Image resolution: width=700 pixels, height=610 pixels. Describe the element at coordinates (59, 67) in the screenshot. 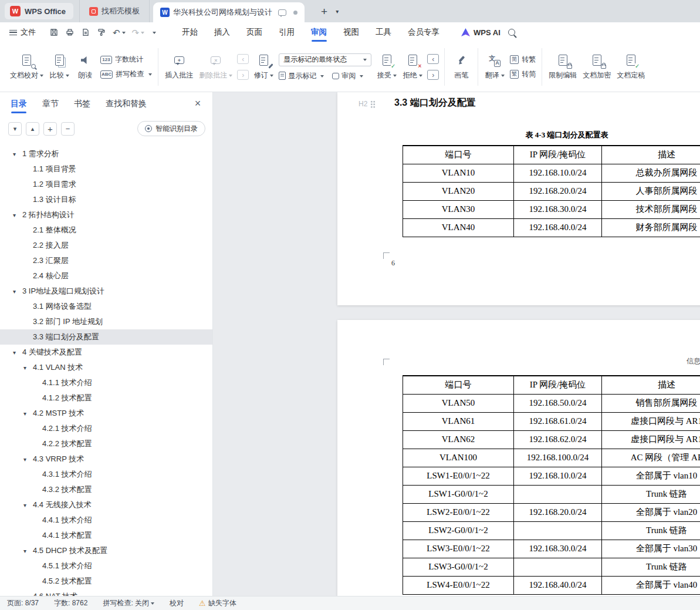

I see `compare-button: 比较` at that location.